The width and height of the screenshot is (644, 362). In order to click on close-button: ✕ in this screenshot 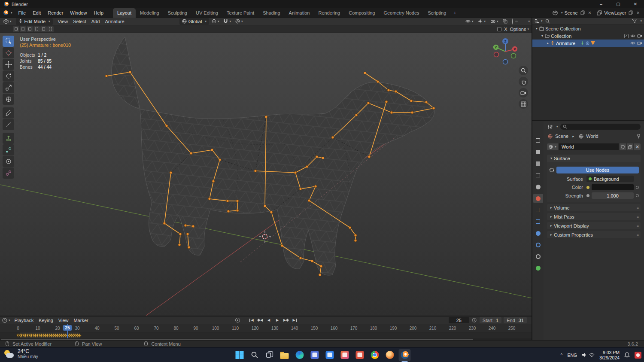, I will do `click(635, 4)`.